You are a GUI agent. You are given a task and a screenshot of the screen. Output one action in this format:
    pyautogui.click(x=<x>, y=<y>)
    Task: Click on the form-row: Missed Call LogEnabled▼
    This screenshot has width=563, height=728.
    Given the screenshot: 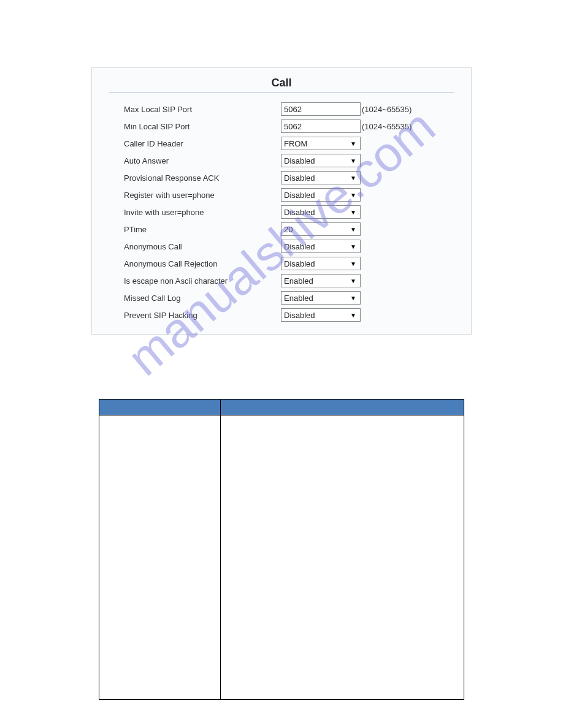 What is the action you would take?
    pyautogui.click(x=282, y=298)
    